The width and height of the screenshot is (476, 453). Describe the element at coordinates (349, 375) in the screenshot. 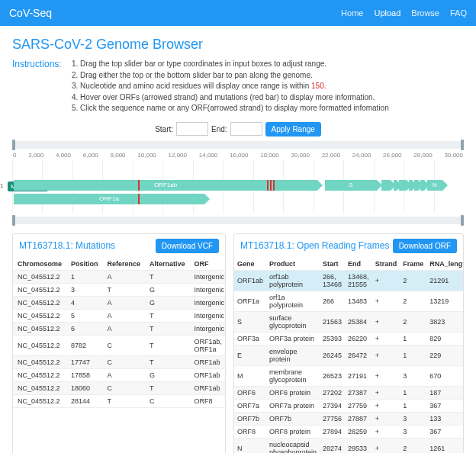

I see `table-row: Mmembrane glycoprotein2652327191+3670No` at that location.